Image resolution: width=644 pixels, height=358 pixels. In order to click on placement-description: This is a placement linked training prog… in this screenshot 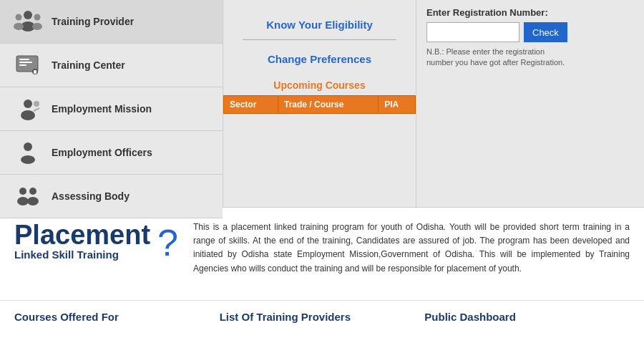, I will do `click(411, 248)`.